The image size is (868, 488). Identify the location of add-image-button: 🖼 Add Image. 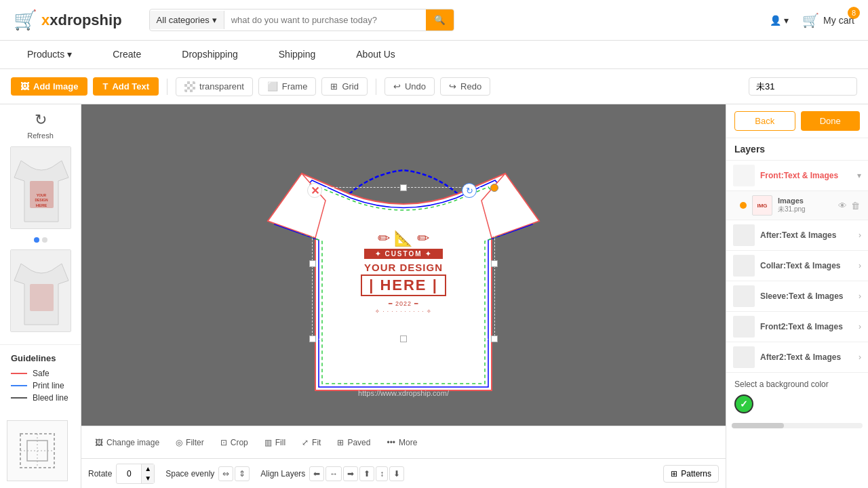
(49, 87).